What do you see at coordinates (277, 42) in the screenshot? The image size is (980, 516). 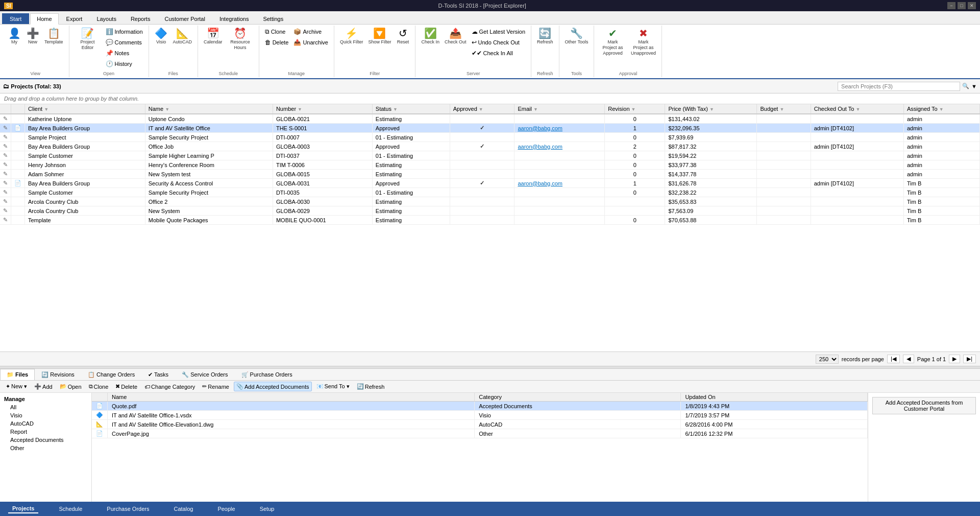 I see `delete-button: 🗑 Delete` at bounding box center [277, 42].